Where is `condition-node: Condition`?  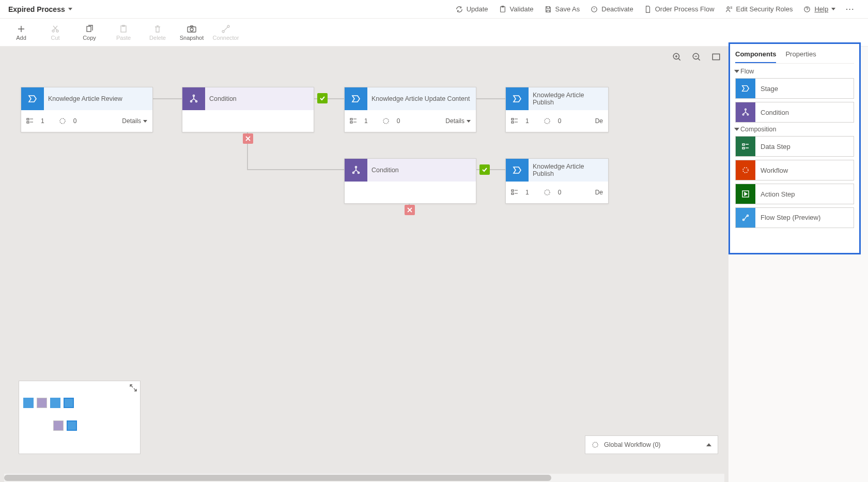
condition-node: Condition is located at coordinates (248, 110).